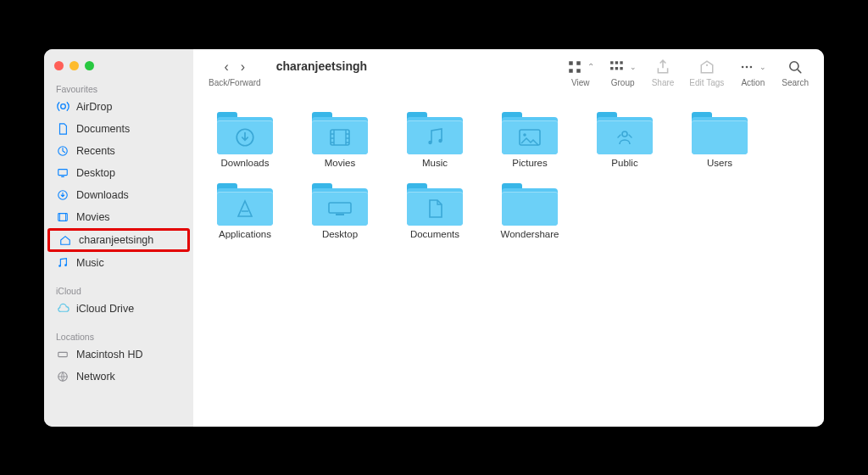  What do you see at coordinates (340, 210) in the screenshot?
I see `folder-desktop: Desktop` at bounding box center [340, 210].